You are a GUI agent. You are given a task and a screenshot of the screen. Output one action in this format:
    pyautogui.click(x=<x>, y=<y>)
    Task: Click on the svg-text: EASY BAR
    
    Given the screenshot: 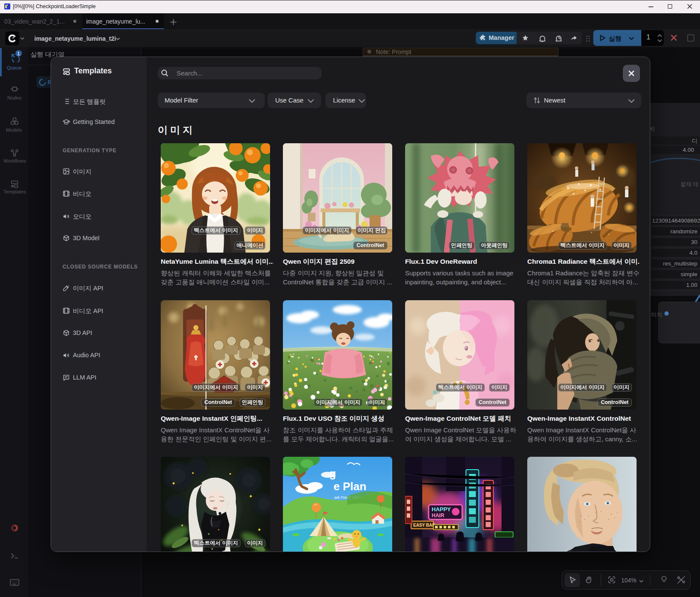 What is the action you would take?
    pyautogui.click(x=424, y=525)
    